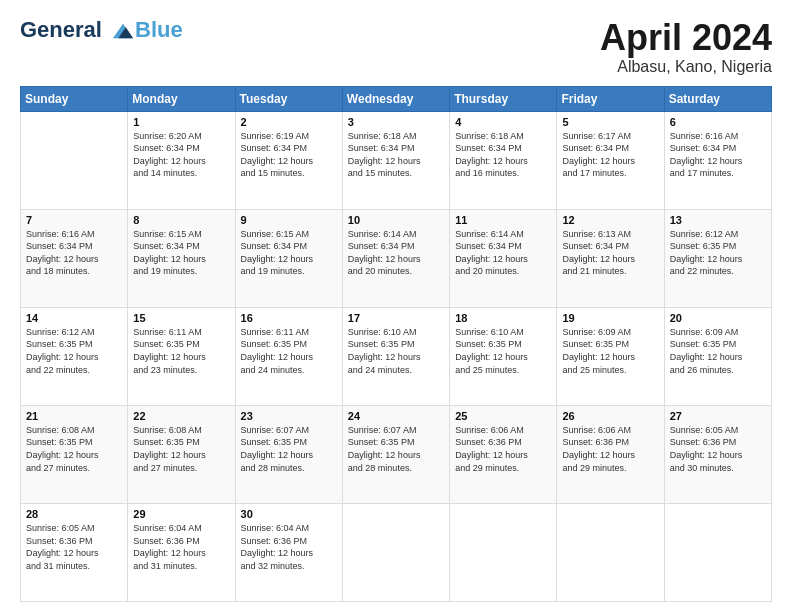 The width and height of the screenshot is (792, 612). Describe the element at coordinates (610, 160) in the screenshot. I see `calendar-cell: 5Sunrise: 6:17 AM Sunset: 6:34 PM Daylig…` at that location.